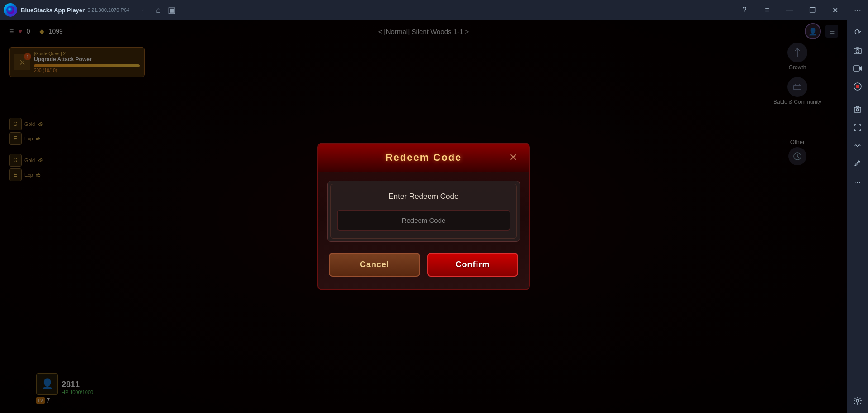 This screenshot has width=868, height=413. Describe the element at coordinates (172, 10) in the screenshot. I see `multi-button: ▣` at that location.